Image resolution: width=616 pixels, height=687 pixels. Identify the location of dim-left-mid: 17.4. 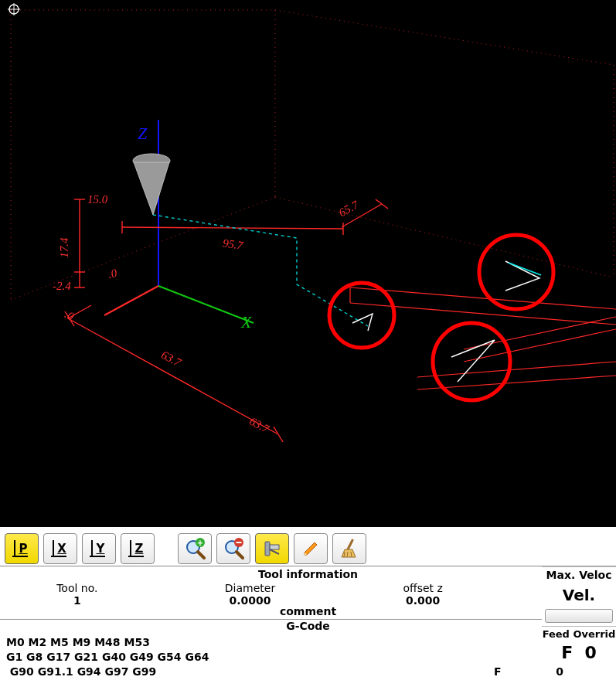
(65, 247).